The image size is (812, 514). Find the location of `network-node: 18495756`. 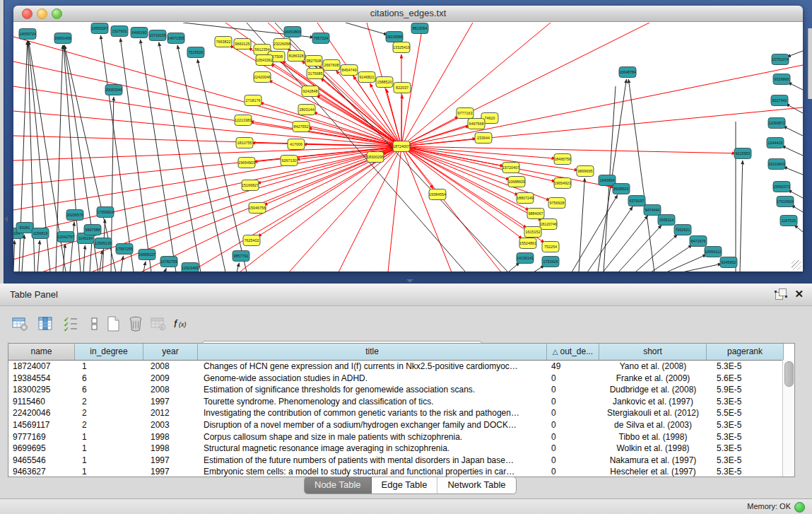

network-node: 18495756 is located at coordinates (563, 160).